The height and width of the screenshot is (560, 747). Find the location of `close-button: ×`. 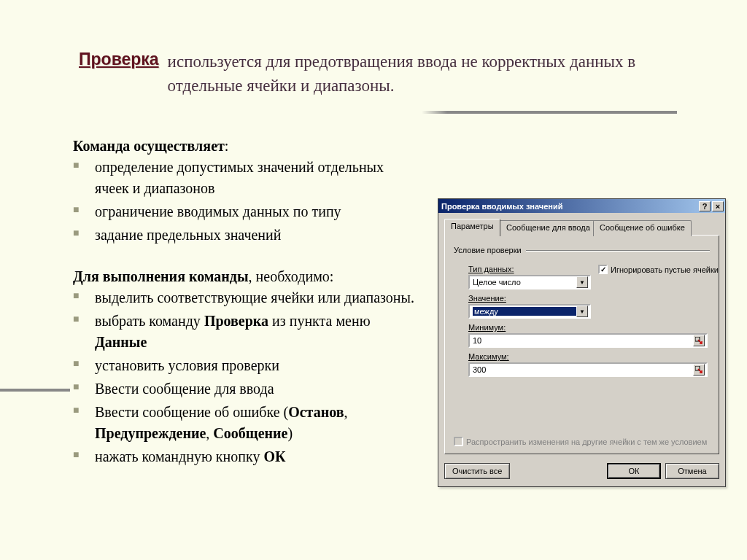

close-button: × is located at coordinates (718, 206).